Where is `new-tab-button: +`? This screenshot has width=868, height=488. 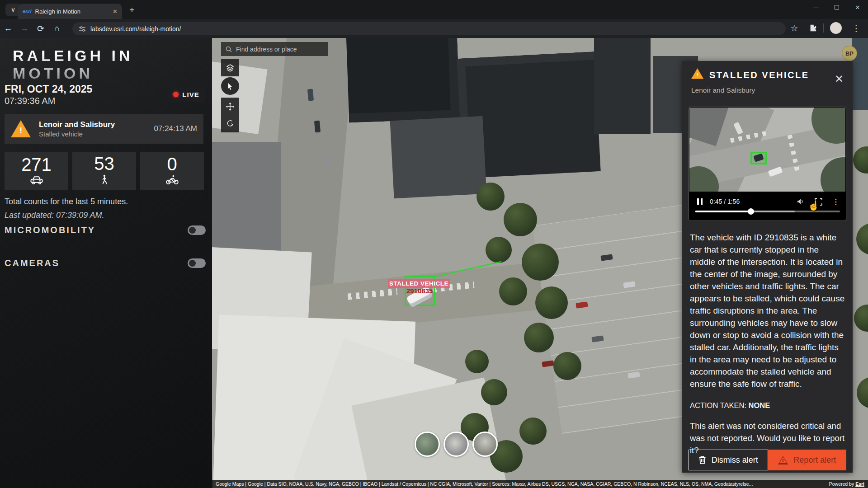
new-tab-button: + is located at coordinates (132, 10).